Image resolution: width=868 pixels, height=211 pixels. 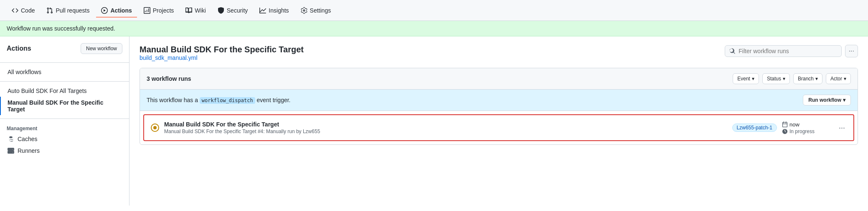 What do you see at coordinates (28, 139) in the screenshot?
I see `caches-label: Caches` at bounding box center [28, 139].